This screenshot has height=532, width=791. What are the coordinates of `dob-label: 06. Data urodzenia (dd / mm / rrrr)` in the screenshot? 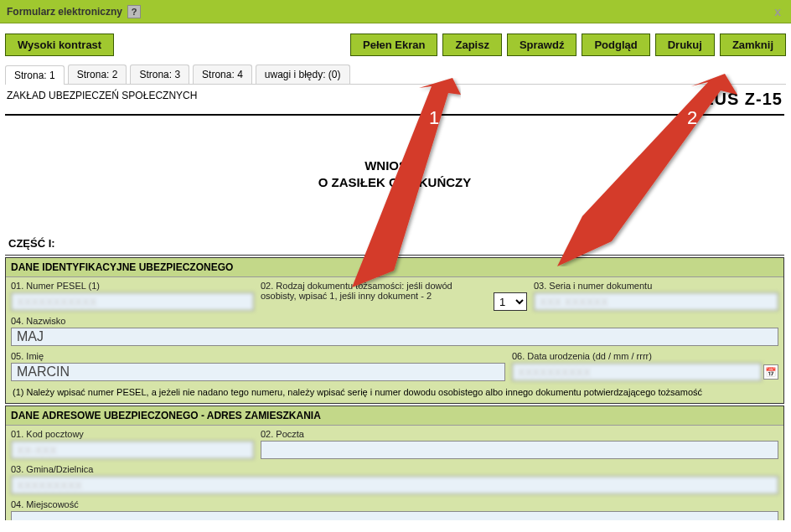 It's located at (645, 356).